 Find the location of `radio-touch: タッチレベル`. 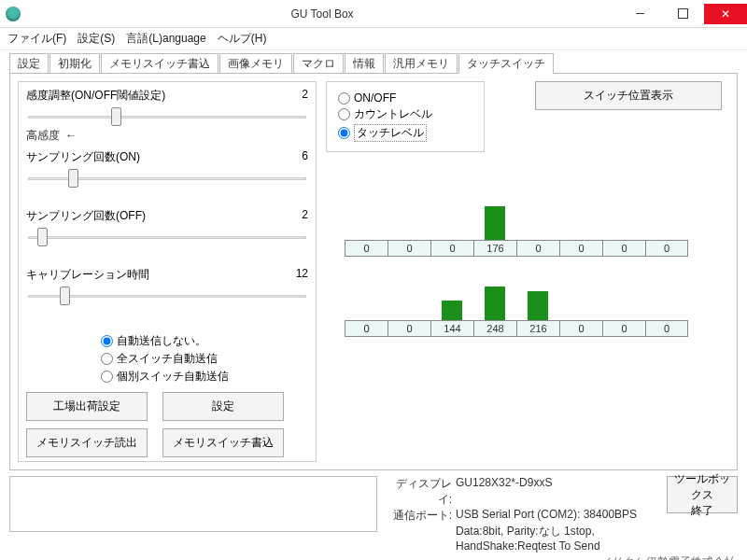

radio-touch: タッチレベル is located at coordinates (405, 133).